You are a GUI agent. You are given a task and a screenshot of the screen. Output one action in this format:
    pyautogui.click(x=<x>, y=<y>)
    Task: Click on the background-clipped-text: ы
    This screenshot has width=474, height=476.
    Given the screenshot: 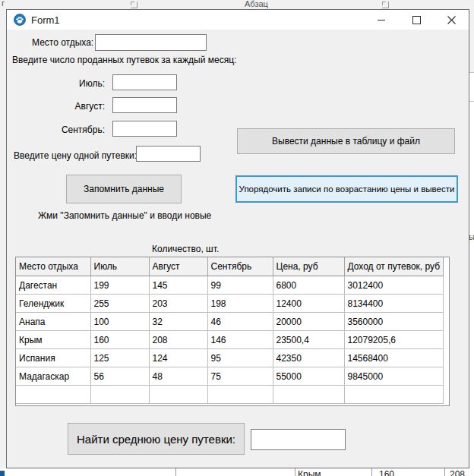 What is the action you would take?
    pyautogui.click(x=471, y=237)
    